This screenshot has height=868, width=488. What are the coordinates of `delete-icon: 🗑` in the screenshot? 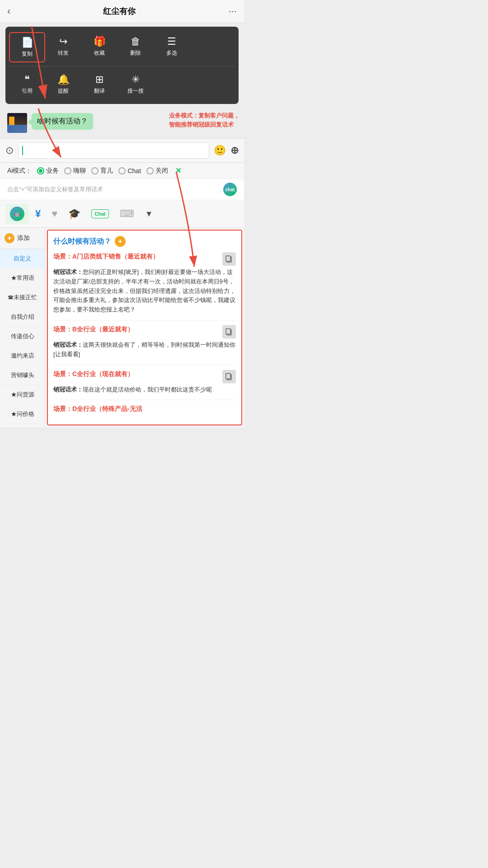 It's located at (136, 42).